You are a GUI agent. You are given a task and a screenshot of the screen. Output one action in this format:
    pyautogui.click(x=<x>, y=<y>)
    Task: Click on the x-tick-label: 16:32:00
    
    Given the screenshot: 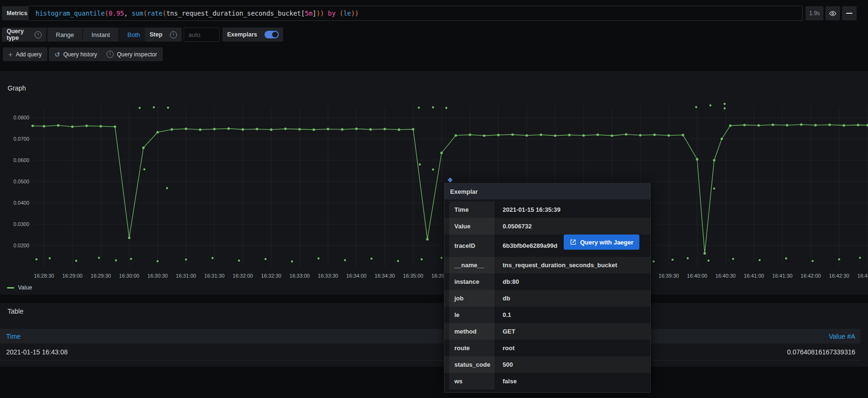 What is the action you would take?
    pyautogui.click(x=243, y=276)
    